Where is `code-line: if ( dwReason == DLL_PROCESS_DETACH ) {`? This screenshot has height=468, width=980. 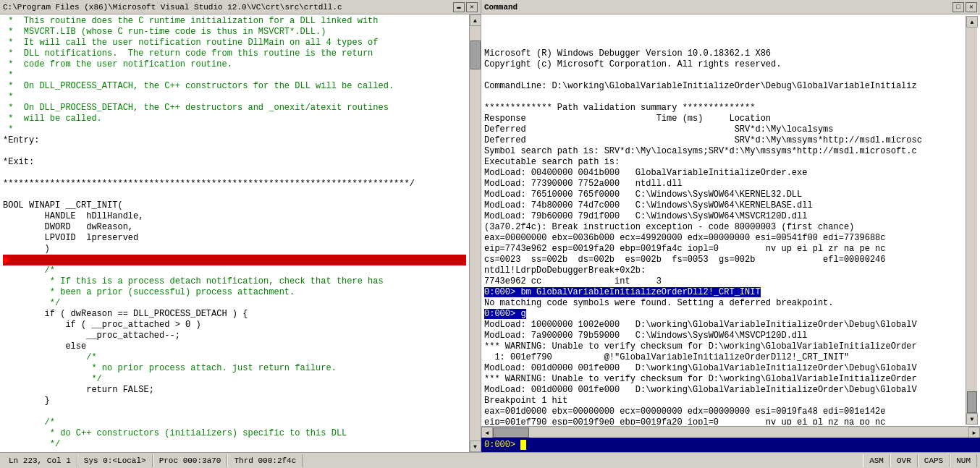 code-line: if ( dwReason == DLL_PROCESS_DETACH ) { is located at coordinates (235, 314).